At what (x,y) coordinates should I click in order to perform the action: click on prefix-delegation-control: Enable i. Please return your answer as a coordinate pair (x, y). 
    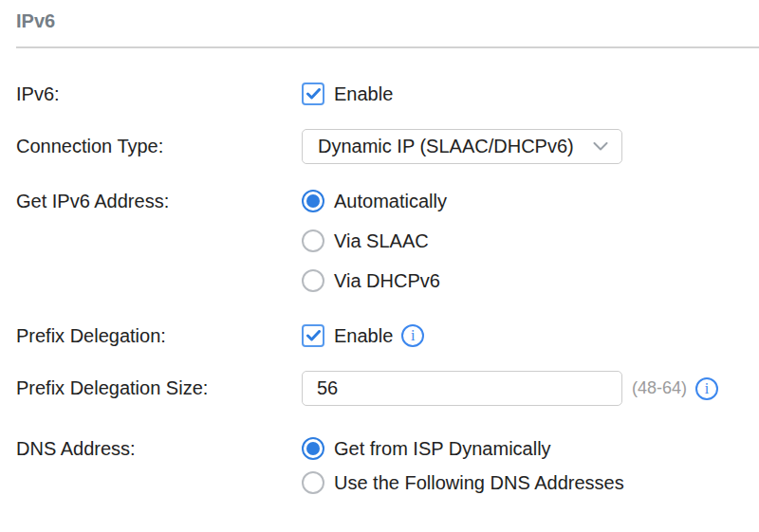
    Looking at the image, I should click on (362, 336).